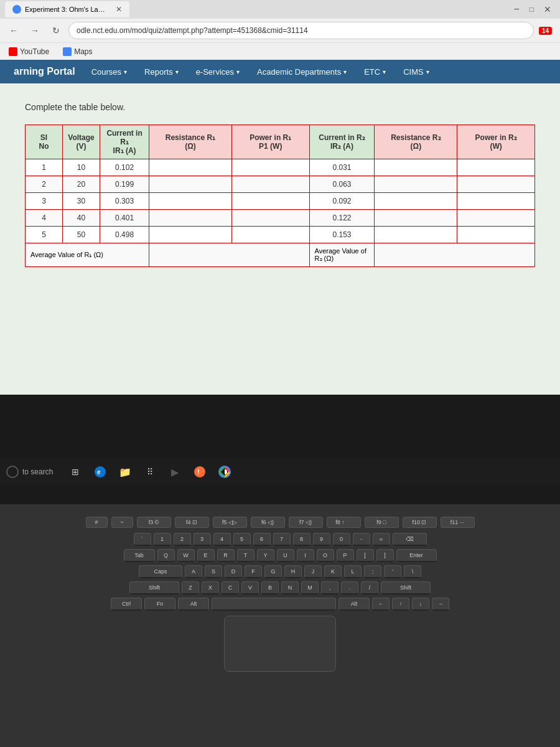  Describe the element at coordinates (271, 218) in the screenshot. I see `input-row3-col4` at that location.